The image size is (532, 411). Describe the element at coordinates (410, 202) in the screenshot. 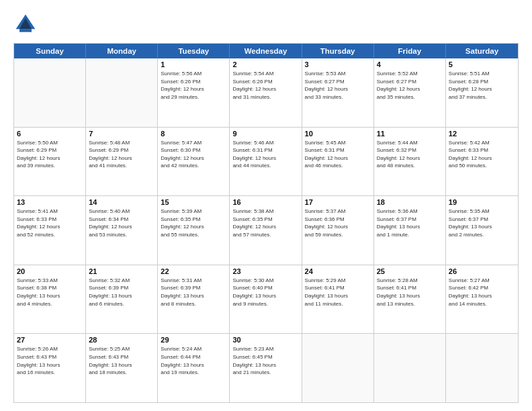

I see `day-number: 18` at that location.